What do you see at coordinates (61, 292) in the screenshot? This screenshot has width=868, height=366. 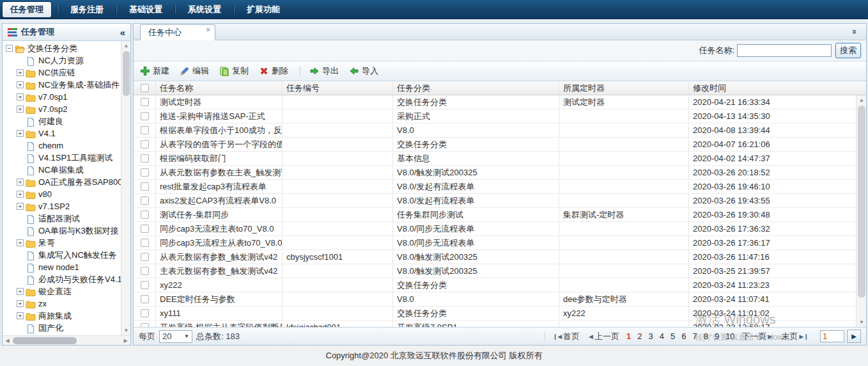 I see `tree-item: +银企直连` at bounding box center [61, 292].